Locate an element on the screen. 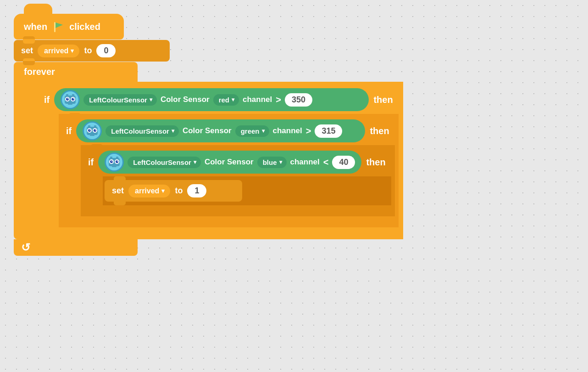  sensor-name-3: LeftColourSensor ▾ is located at coordinates (164, 163).